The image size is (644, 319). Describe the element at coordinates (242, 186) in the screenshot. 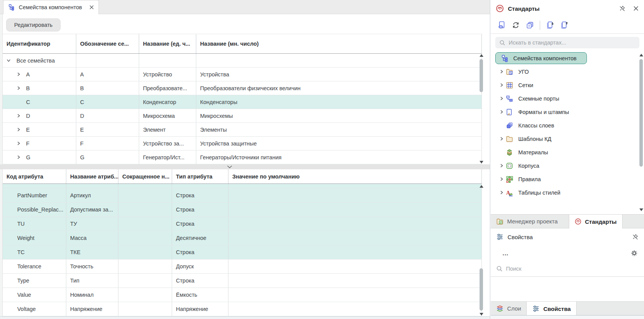

I see `attribute-row-clipped` at that location.